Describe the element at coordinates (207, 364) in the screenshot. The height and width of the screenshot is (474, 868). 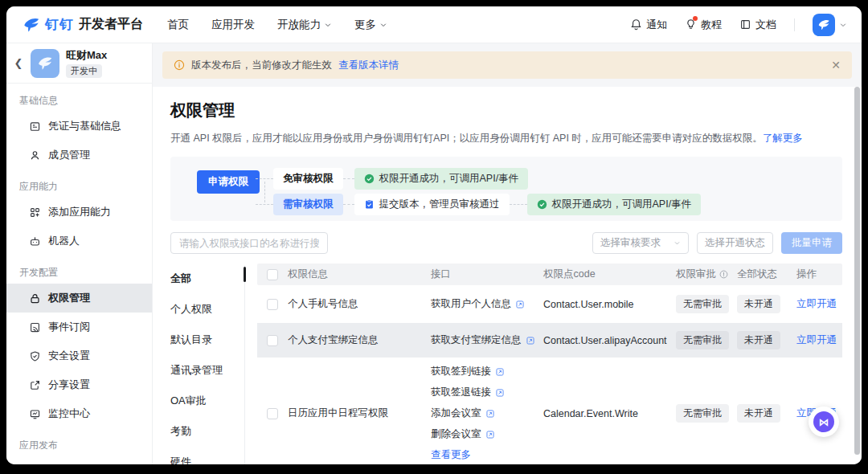
I see `category-list: 全部 个人权限 默认目录 通讯录管理 OA审批 考勤 硬件` at that location.